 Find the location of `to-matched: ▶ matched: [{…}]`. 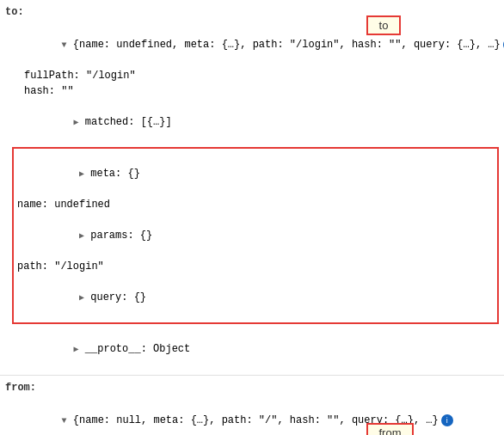

to-matched: ▶ matched: [{…}] is located at coordinates (255, 122).